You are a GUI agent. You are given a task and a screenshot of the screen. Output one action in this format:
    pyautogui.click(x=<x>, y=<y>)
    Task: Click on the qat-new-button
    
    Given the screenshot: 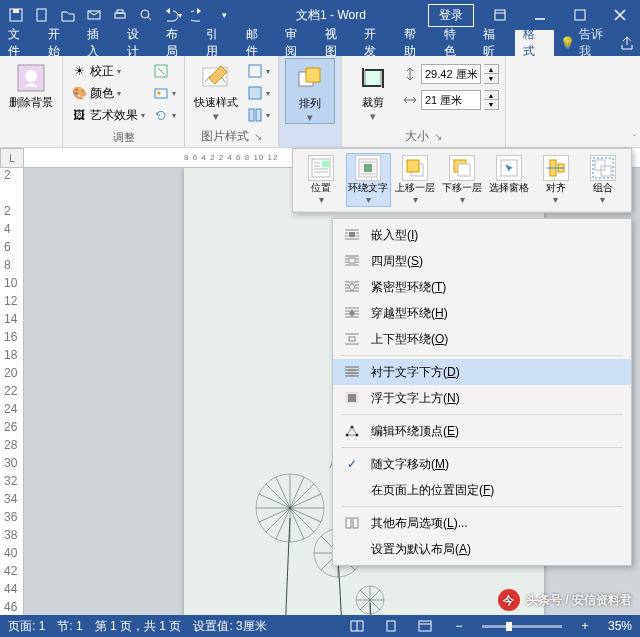 What is the action you would take?
    pyautogui.click(x=42, y=15)
    